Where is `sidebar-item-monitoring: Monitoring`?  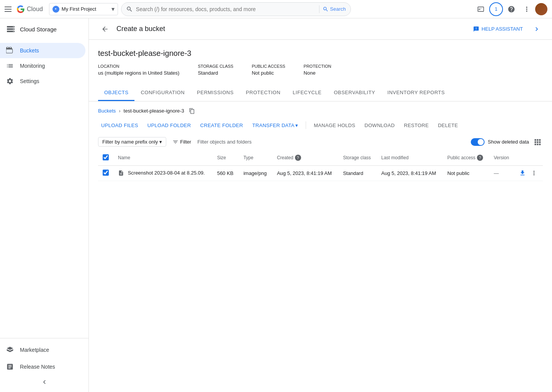
sidebar-item-monitoring: Monitoring is located at coordinates (43, 66).